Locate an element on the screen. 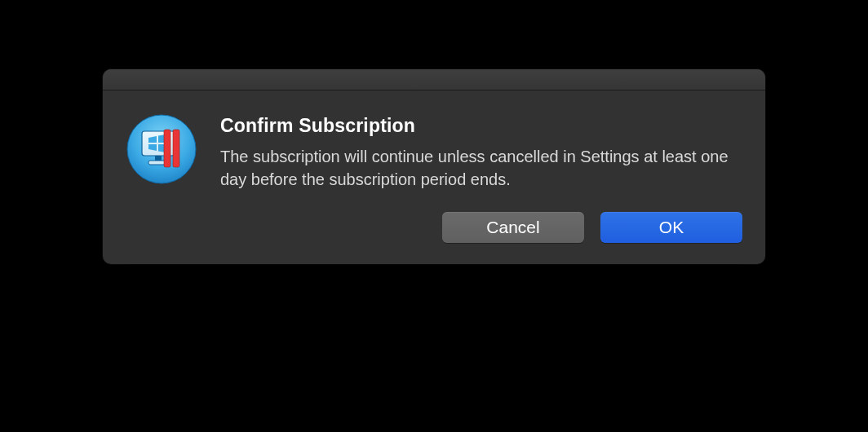  parallels-app-icon is located at coordinates (162, 149).